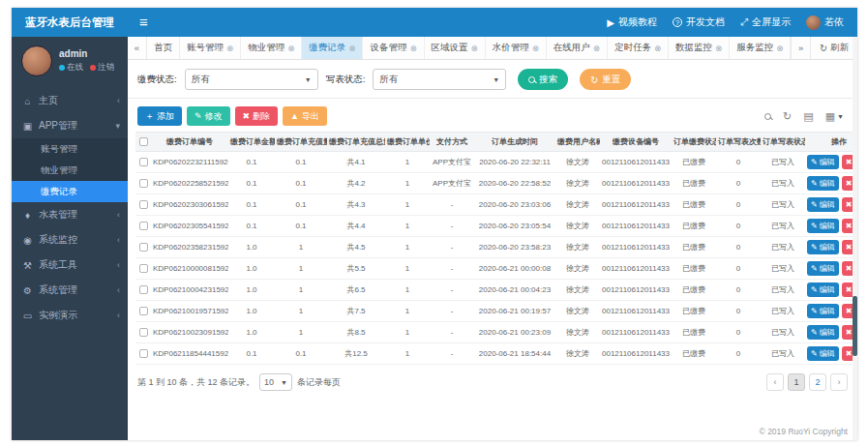 Image resolution: width=868 pixels, height=446 pixels. I want to click on tab-服务监控: 服务监控⊗, so click(761, 48).